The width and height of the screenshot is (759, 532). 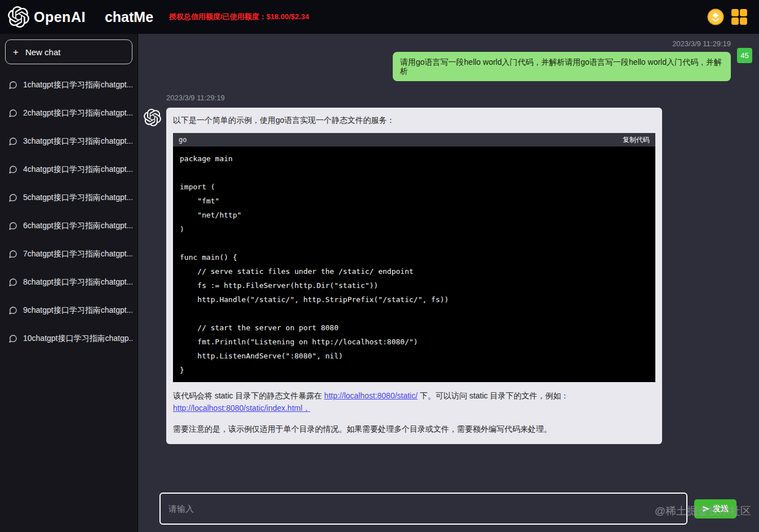 What do you see at coordinates (449, 44) in the screenshot?
I see `user-message-timestamp: 2023/3/9 11:29:19` at bounding box center [449, 44].